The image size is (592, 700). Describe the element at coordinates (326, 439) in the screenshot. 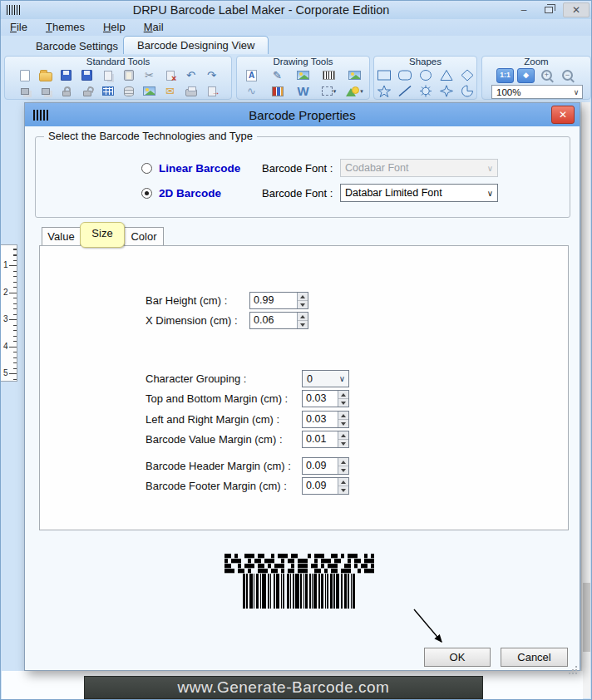

I see `barcode-value-margin-spinner: 0.01` at that location.